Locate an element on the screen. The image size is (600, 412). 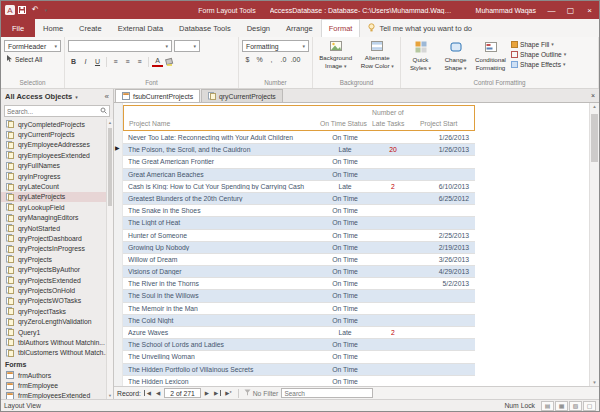
background-image-button: Background Image ▾ is located at coordinates (336, 59).